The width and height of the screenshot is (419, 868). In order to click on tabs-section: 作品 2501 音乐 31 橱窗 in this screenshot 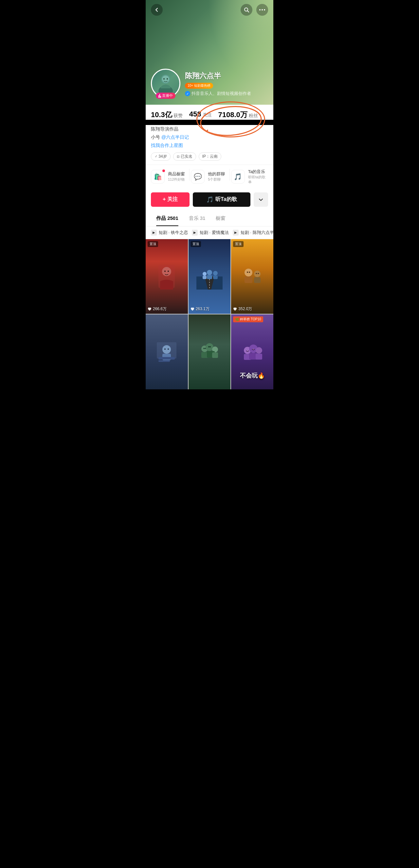, I will do `click(210, 218)`.